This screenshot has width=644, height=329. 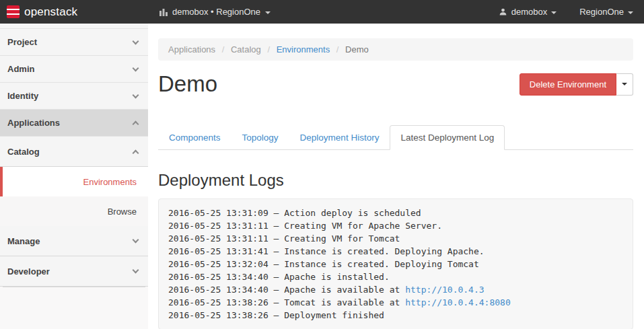 What do you see at coordinates (74, 241) in the screenshot?
I see `sidebar-item-manage: Manage` at bounding box center [74, 241].